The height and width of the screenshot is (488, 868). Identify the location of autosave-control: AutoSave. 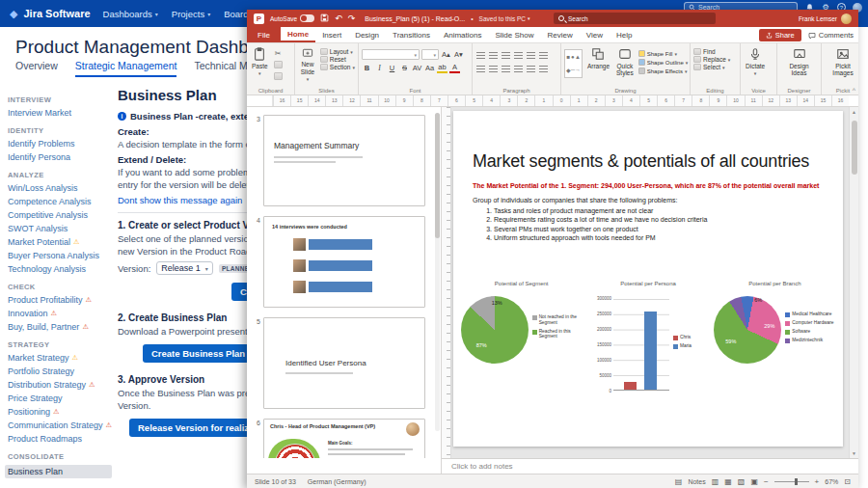
(292, 18).